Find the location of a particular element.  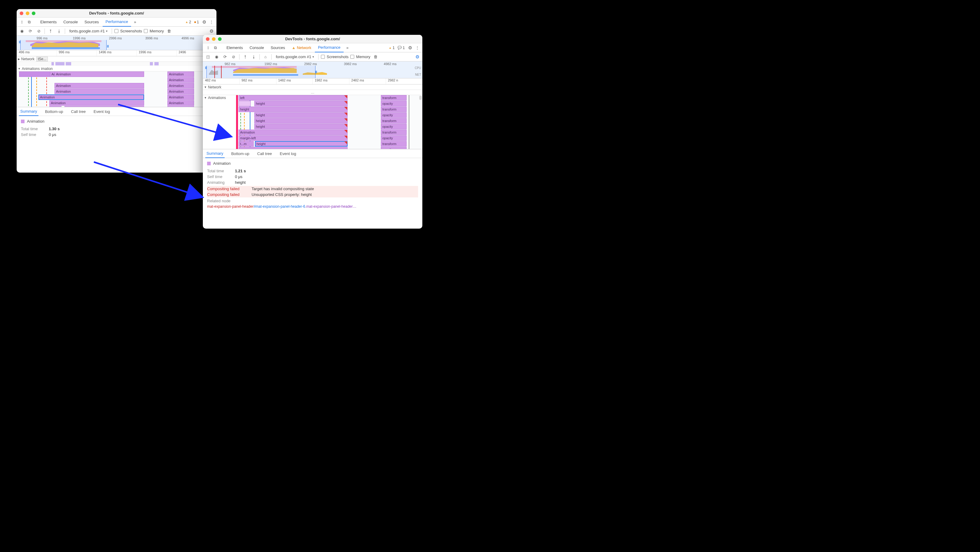

tab-eventlog: Event log is located at coordinates (102, 111).